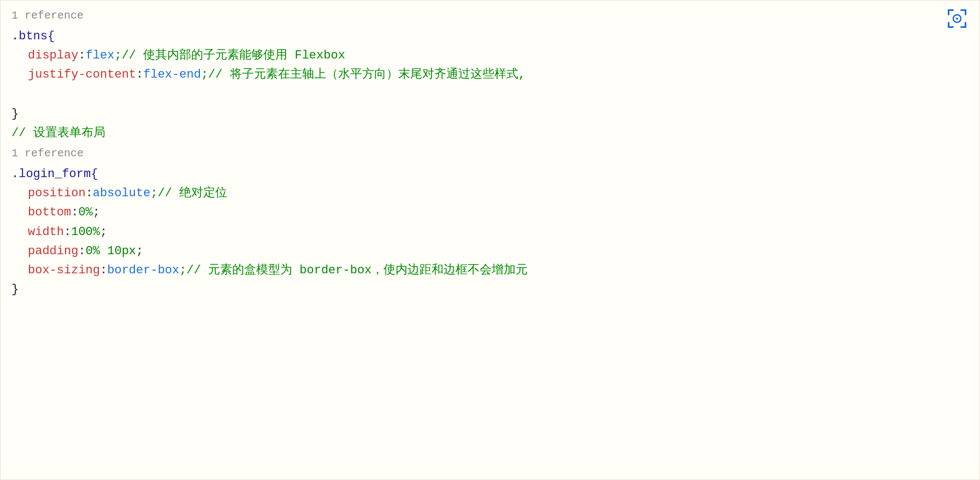  Describe the element at coordinates (48, 15) in the screenshot. I see `reference-text-1: 1 reference` at that location.